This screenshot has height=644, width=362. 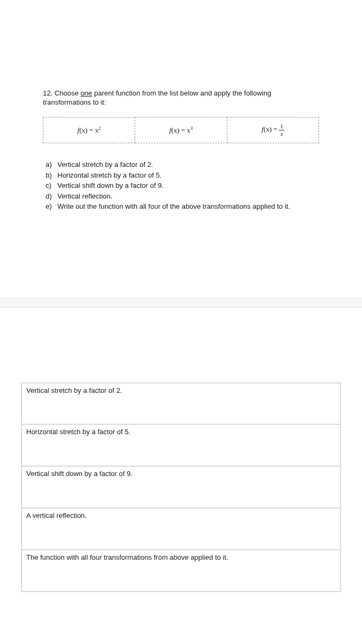 I want to click on functions-table: f(x) = x2 f(x) = x3 f(x) = 1x, so click(x=181, y=130).